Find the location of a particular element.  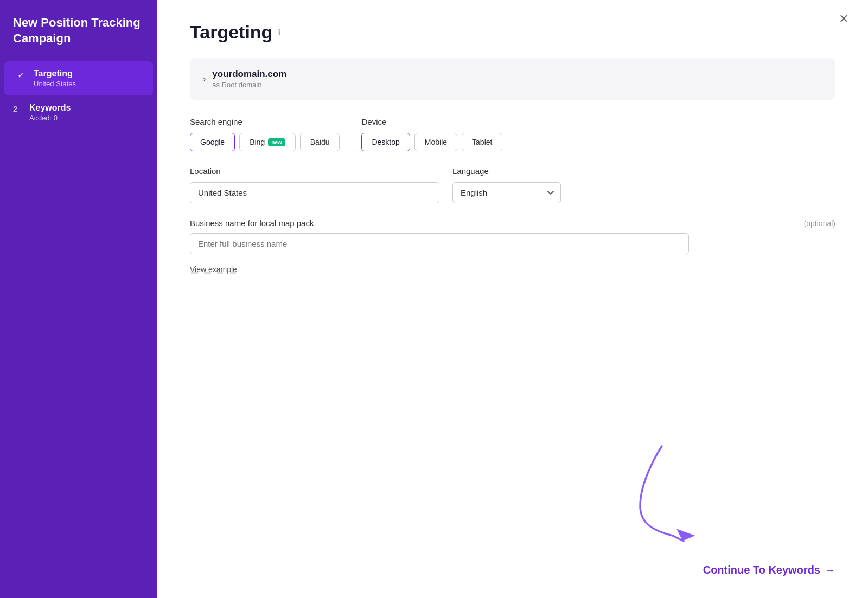

sidebar-item-keywords-number: 2 is located at coordinates (18, 108).